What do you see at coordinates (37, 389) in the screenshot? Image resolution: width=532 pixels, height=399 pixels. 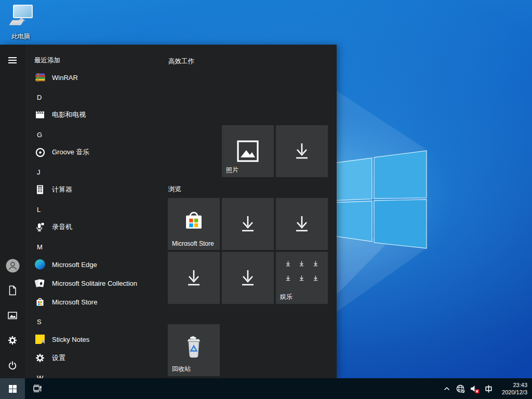 I see `task-view-icon` at bounding box center [37, 389].